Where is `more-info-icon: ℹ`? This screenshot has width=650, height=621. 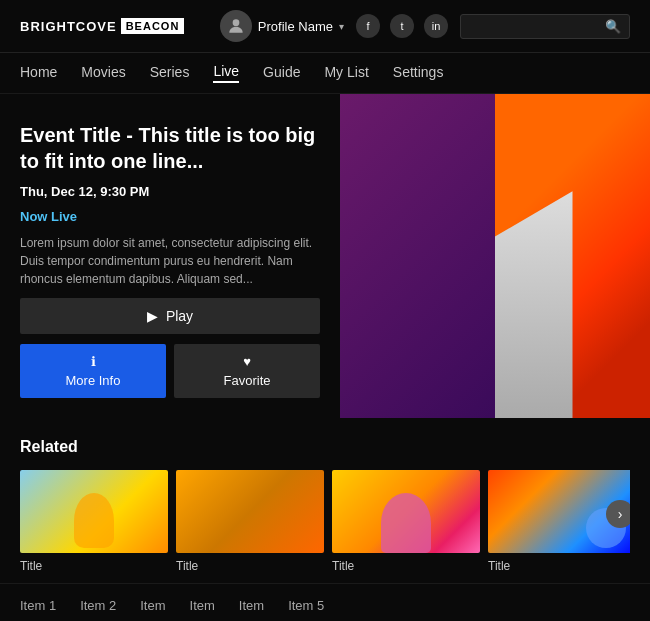 more-info-icon: ℹ is located at coordinates (94, 362).